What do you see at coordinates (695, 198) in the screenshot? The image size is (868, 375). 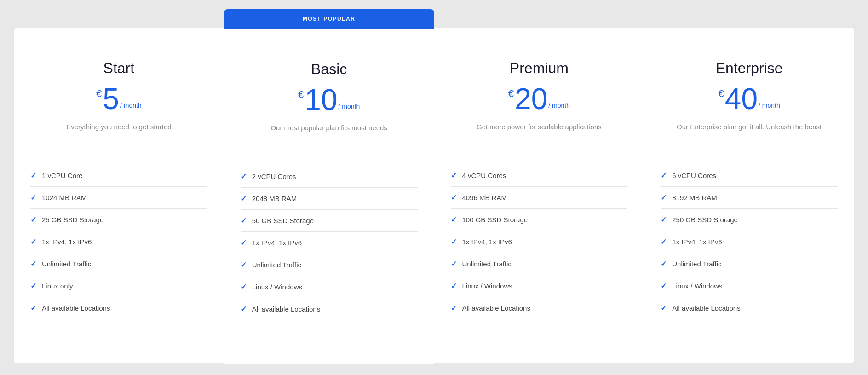 I see `feature-text: 8192 MB RAM` at bounding box center [695, 198].